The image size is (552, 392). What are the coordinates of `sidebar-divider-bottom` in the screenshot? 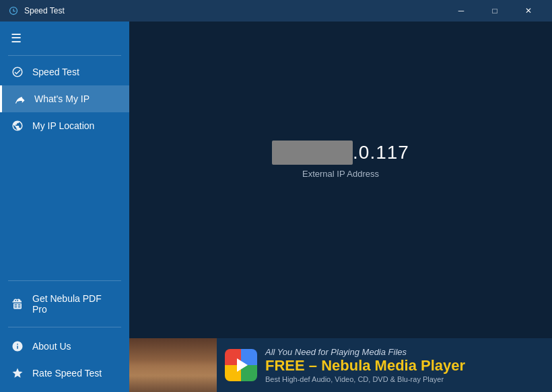 It's located at (65, 281).